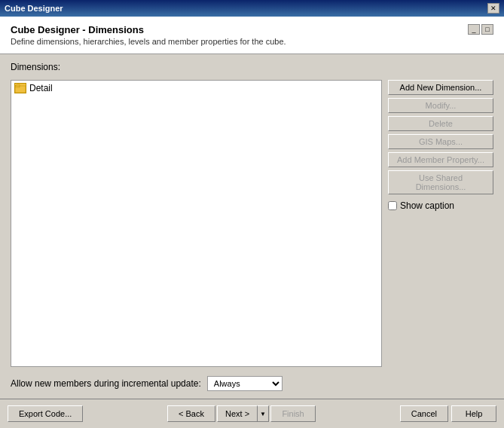 This screenshot has width=504, height=428. I want to click on delete-button: Delete, so click(441, 124).